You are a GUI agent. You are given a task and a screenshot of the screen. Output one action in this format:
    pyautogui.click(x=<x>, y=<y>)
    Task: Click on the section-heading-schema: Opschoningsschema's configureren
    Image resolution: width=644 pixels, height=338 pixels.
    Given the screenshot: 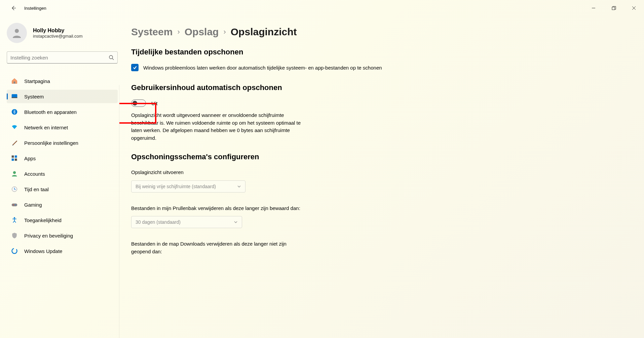 What is the action you would take?
    pyautogui.click(x=381, y=157)
    